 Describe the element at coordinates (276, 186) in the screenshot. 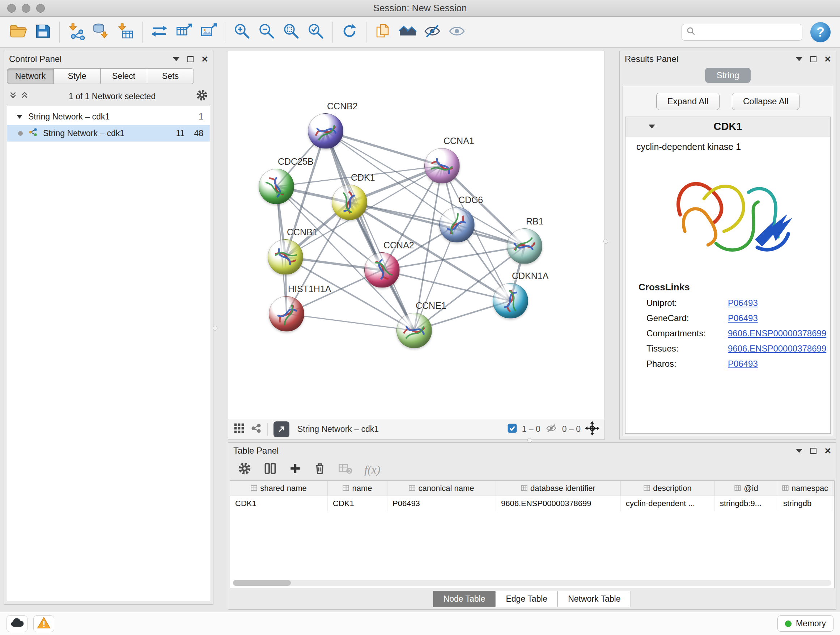

I see `network-node-cdc25b` at that location.